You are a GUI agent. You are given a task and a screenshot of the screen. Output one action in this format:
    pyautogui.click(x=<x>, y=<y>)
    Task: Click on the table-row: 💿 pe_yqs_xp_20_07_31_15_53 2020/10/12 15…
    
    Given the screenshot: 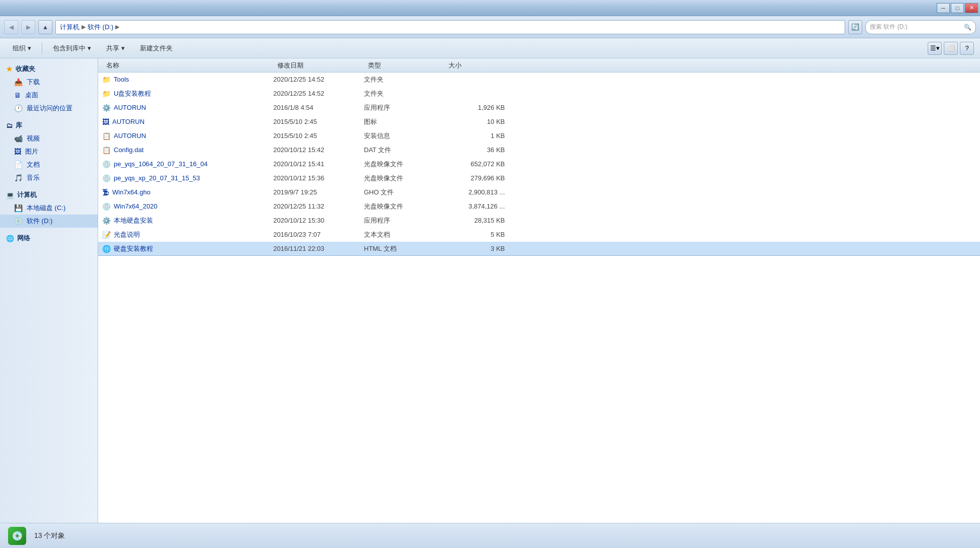 What is the action you would take?
    pyautogui.click(x=539, y=178)
    